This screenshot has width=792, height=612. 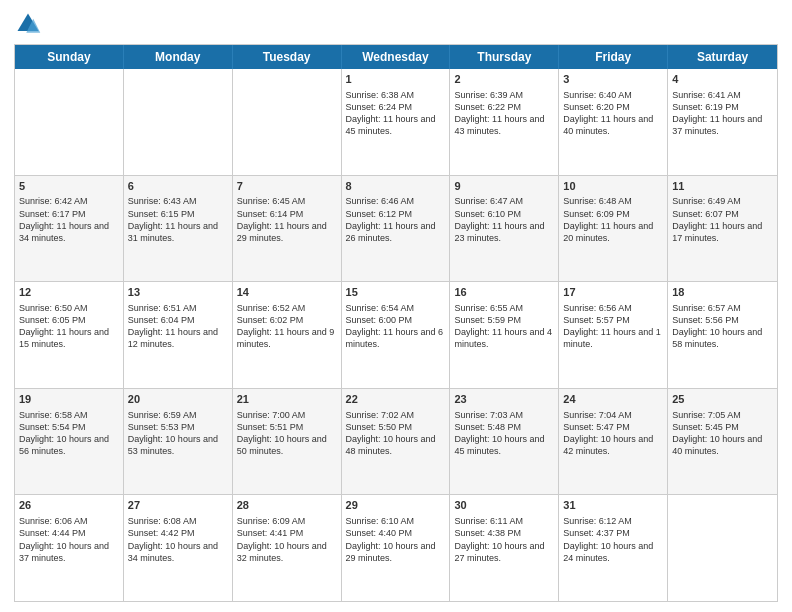 What do you see at coordinates (287, 292) in the screenshot?
I see `day-number: 14` at bounding box center [287, 292].